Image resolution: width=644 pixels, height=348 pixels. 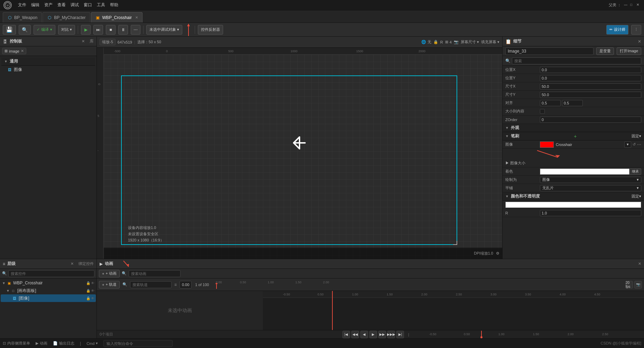 I want to click on menu-tools: 工具, so click(x=101, y=5).